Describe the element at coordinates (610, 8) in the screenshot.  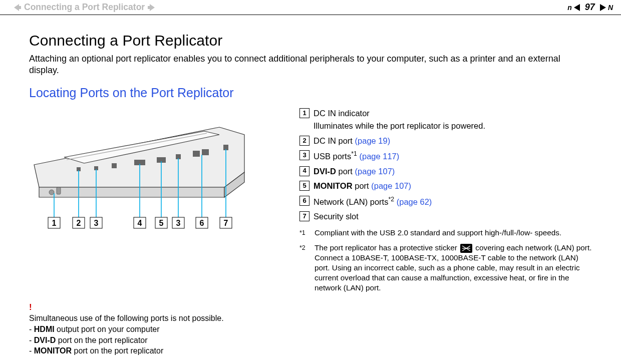
I see `page-n-suffix: N` at that location.